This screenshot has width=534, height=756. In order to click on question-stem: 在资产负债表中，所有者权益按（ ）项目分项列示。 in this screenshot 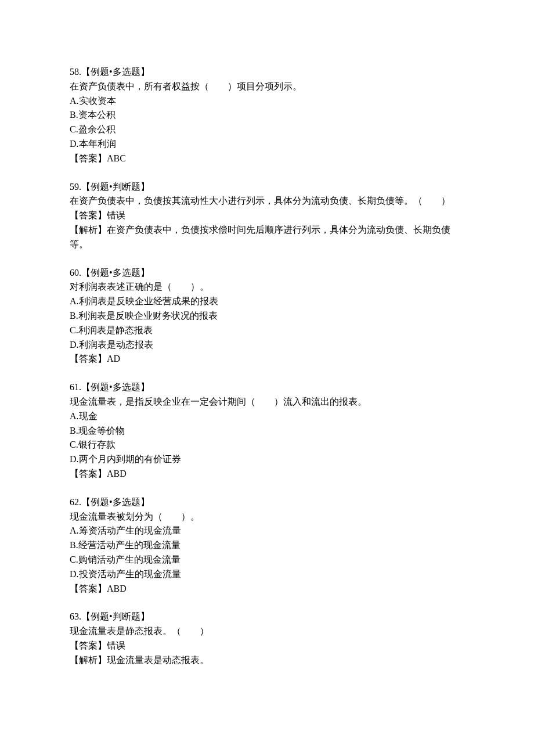, I will do `click(267, 87)`.